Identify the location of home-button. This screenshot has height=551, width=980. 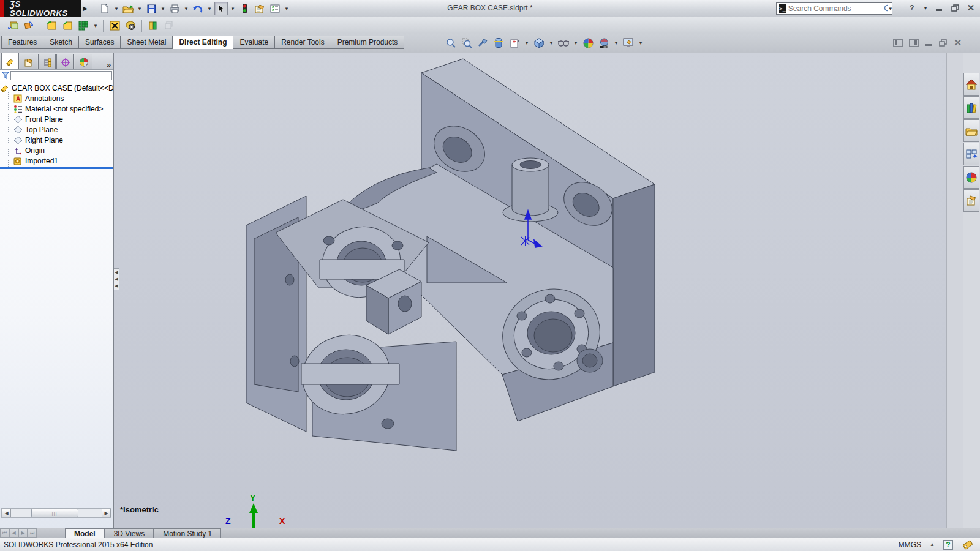
(971, 84).